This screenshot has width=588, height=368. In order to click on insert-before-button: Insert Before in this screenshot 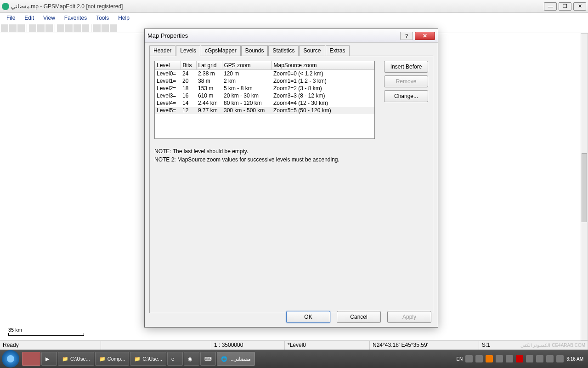, I will do `click(406, 67)`.